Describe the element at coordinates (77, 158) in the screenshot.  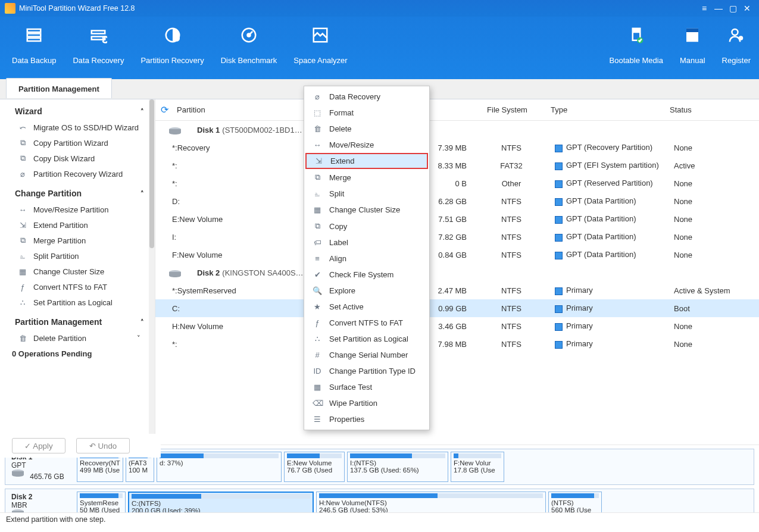
I see `sidebar-item: ⧉Copy Disk Wizard` at that location.